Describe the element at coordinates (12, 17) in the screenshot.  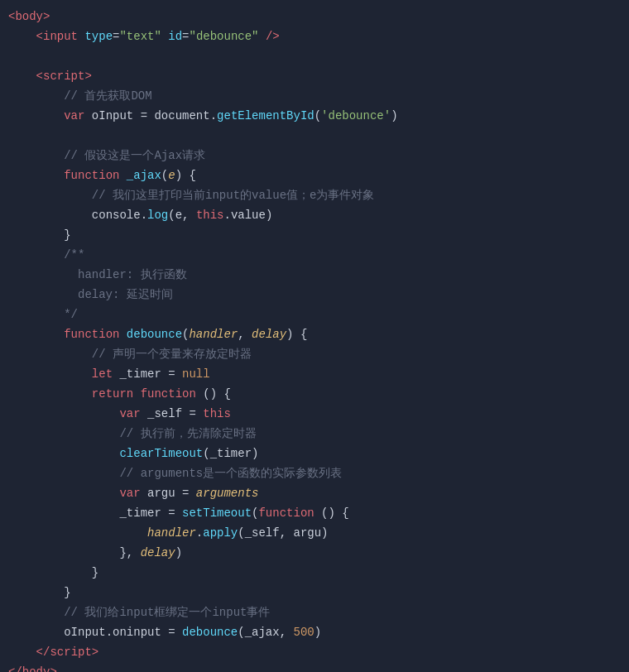
I see `code-token: <` at that location.